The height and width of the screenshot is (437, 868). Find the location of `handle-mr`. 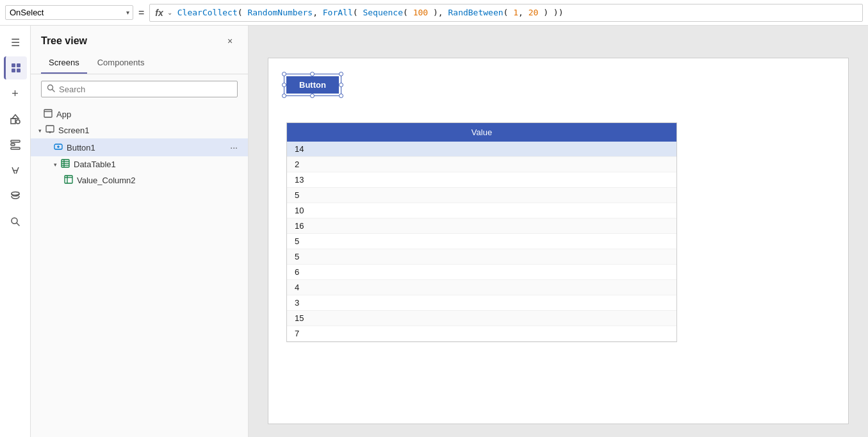

handle-mr is located at coordinates (341, 85).